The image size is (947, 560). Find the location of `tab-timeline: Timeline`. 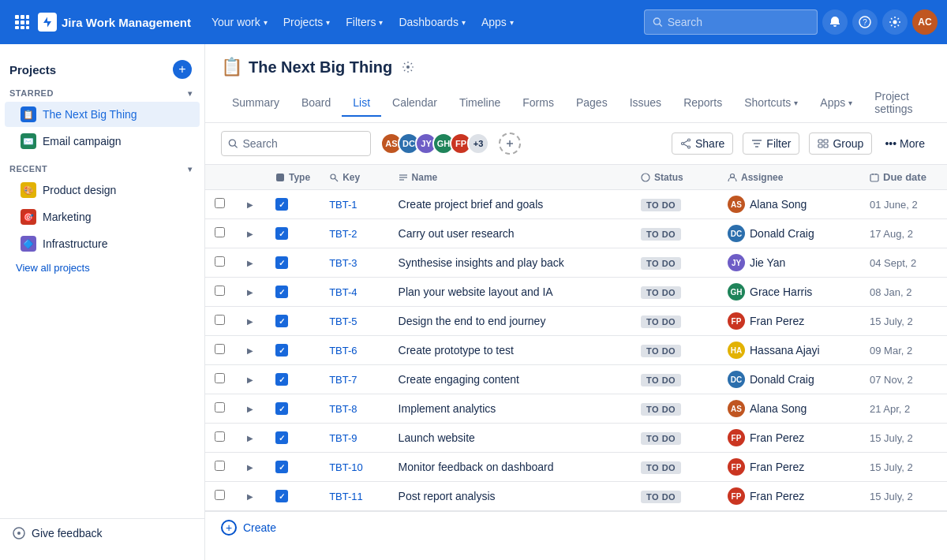

tab-timeline: Timeline is located at coordinates (480, 103).